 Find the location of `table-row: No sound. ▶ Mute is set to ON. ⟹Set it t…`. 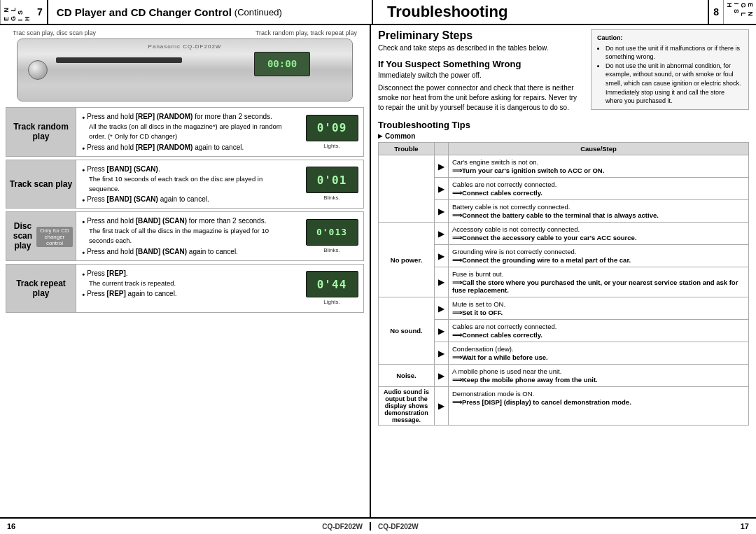

table-row: No sound. ▶ Mute is set to ON. ⟹Set it t… is located at coordinates (564, 309).